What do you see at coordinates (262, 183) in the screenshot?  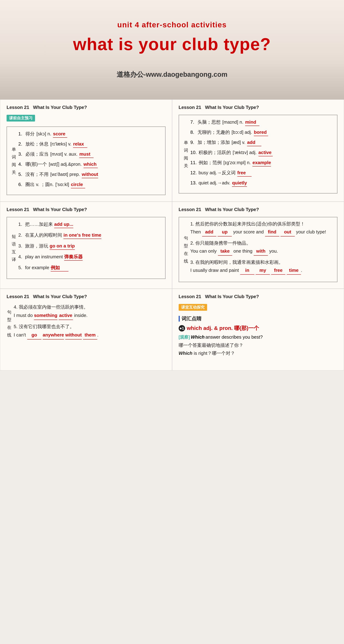 I see `vocab-item-13: 13. quiet adj.→adv. quietly` at bounding box center [262, 183].